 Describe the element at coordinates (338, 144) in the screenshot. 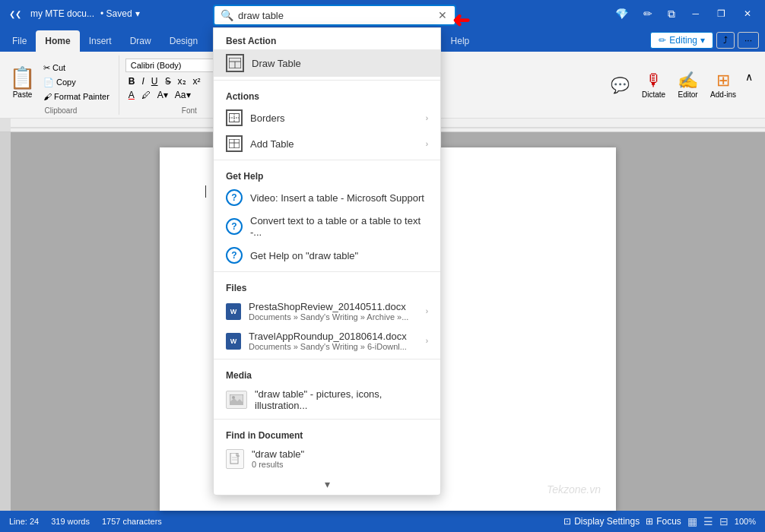

I see `add-table-label: Add Table` at that location.